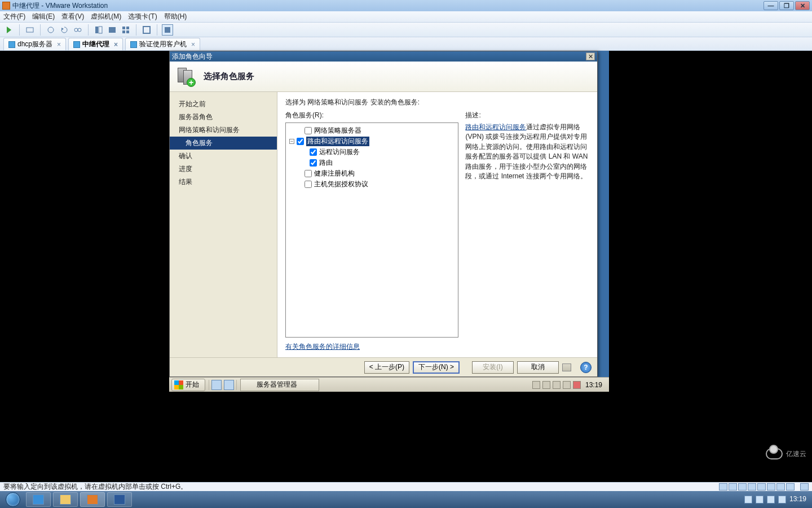  I want to click on nav-nps: 网络策略和访问服务, so click(223, 130).